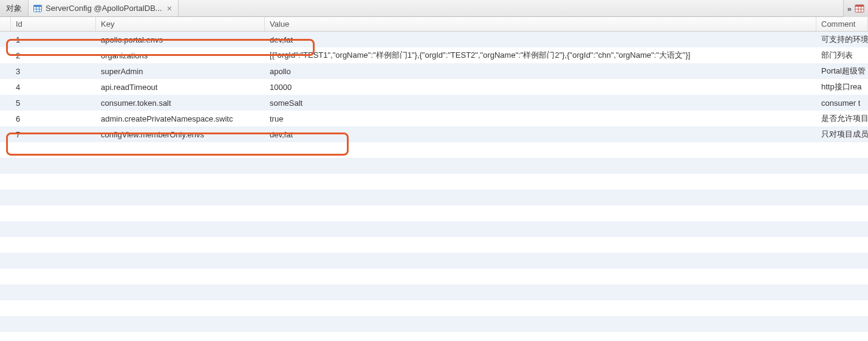  Describe the element at coordinates (434, 9) in the screenshot. I see `tab-bar: 对象 ServerConfig @ApolloPortalDB... × »` at that location.